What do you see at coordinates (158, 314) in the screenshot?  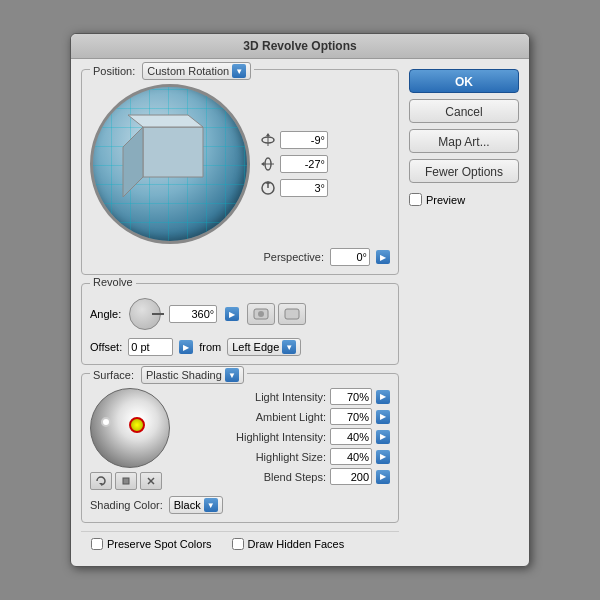 I see `dial-line` at bounding box center [158, 314].